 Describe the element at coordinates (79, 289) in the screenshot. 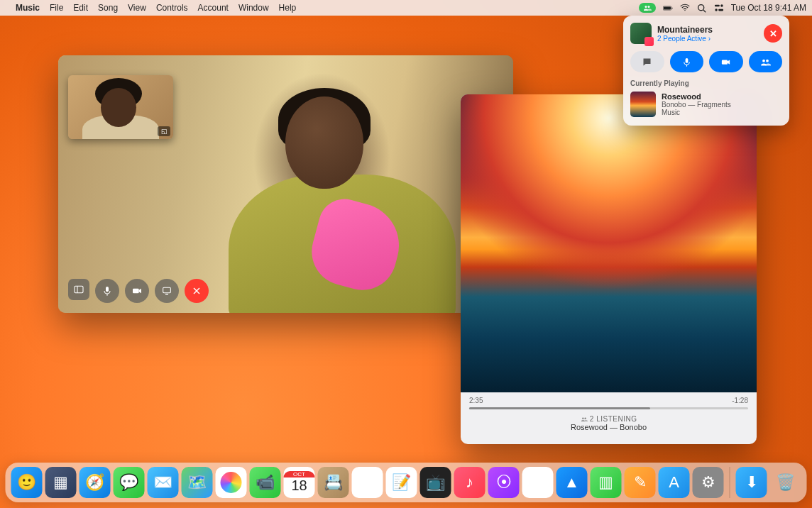

I see `sidebar-button` at that location.